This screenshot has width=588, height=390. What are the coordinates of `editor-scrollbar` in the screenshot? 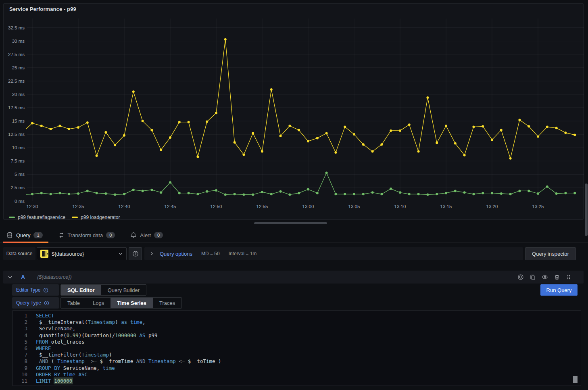 It's located at (575, 380).